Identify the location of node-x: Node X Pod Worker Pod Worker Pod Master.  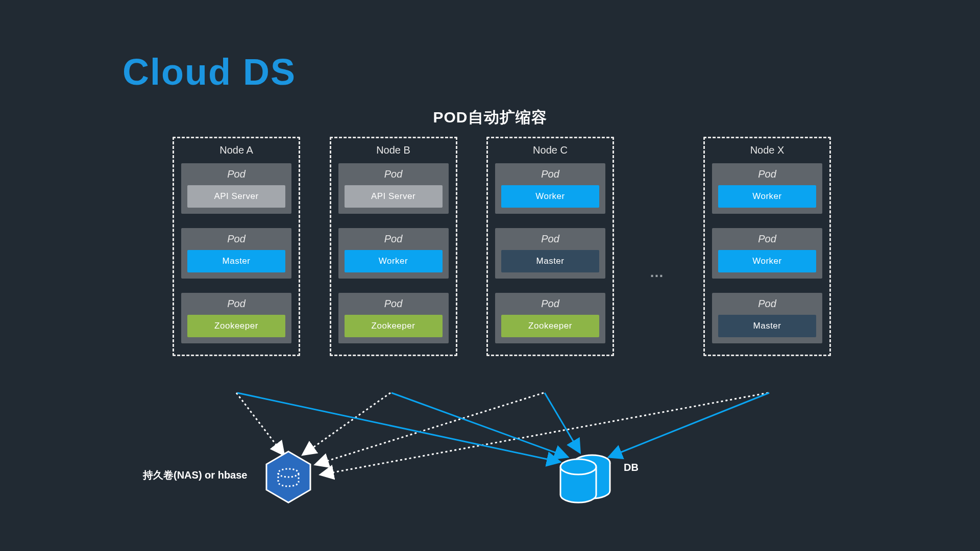
(767, 246).